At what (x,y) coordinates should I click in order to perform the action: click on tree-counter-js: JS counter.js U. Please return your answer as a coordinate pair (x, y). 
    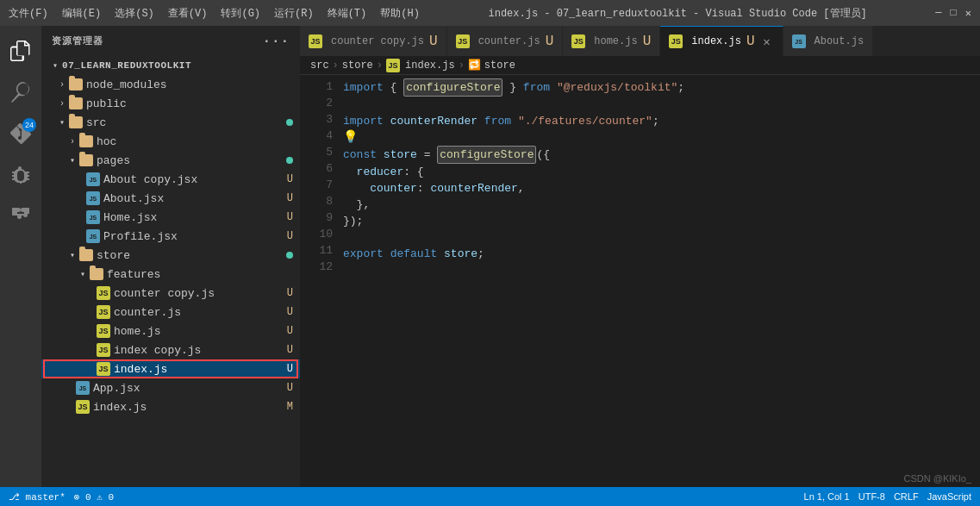
    Looking at the image, I should click on (171, 312).